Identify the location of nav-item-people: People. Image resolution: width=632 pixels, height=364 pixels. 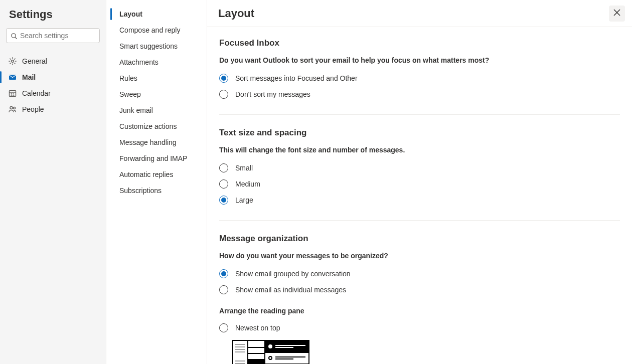
(53, 109).